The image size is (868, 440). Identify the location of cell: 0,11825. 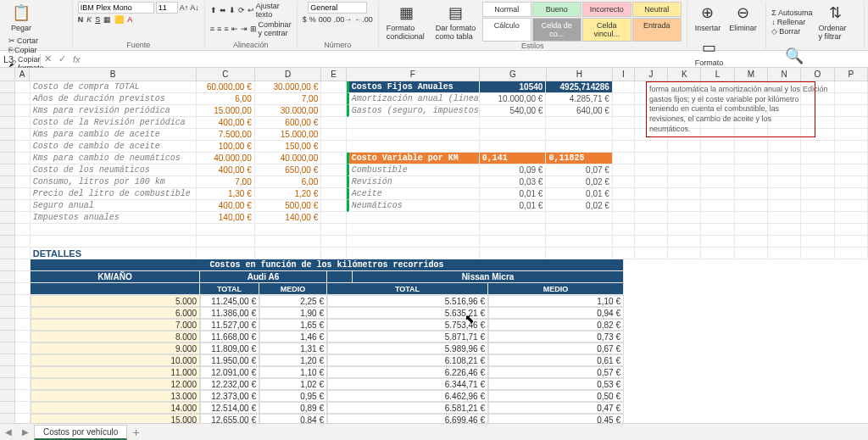
(580, 159).